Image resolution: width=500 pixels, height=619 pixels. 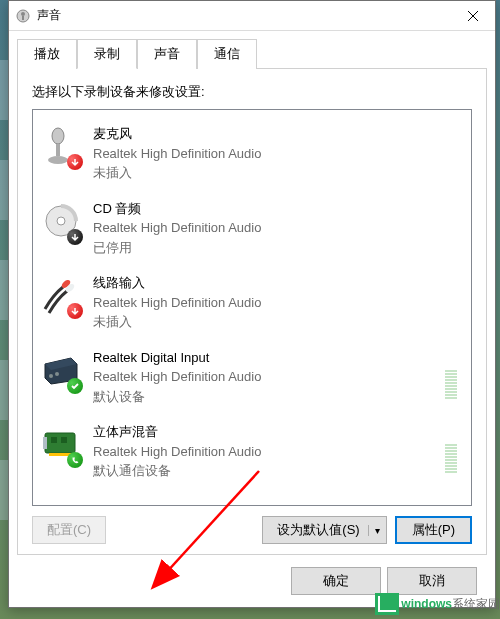 I want to click on set-default-button: 设为默认值(S) ▾, so click(x=324, y=530).